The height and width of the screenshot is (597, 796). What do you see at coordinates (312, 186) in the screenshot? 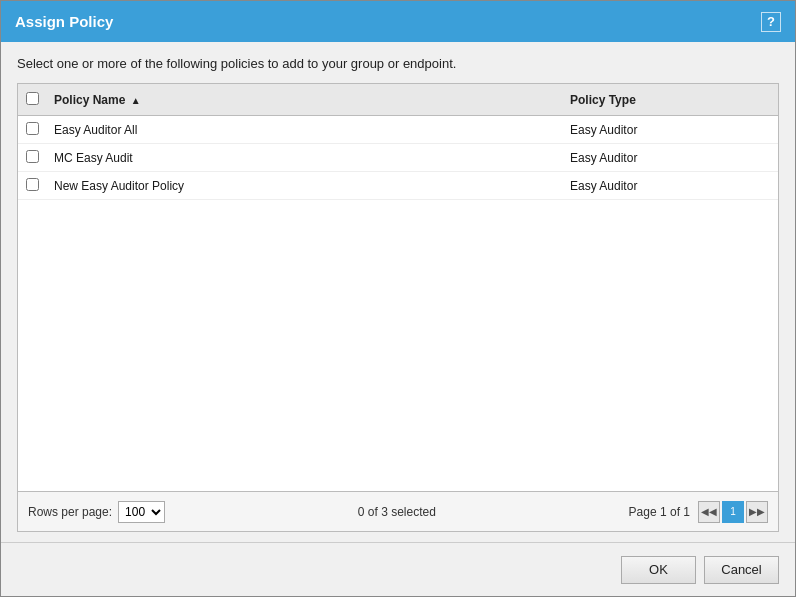
I see `row-policy-name-3: New Easy Auditor Policy` at bounding box center [312, 186].